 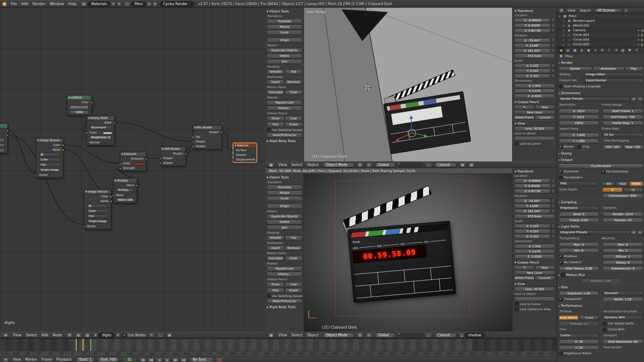 What do you see at coordinates (127, 4) in the screenshot?
I see `scene-icon: ◇` at bounding box center [127, 4].